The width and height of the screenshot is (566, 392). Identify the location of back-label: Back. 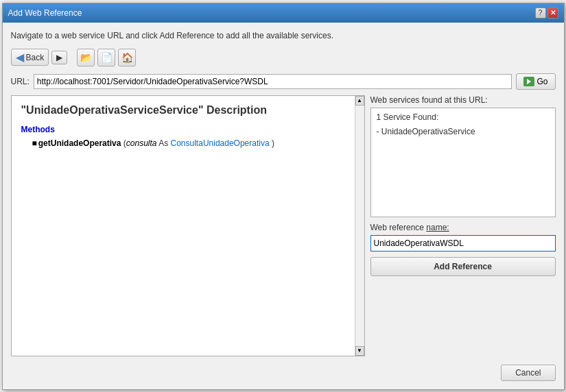
(36, 58).